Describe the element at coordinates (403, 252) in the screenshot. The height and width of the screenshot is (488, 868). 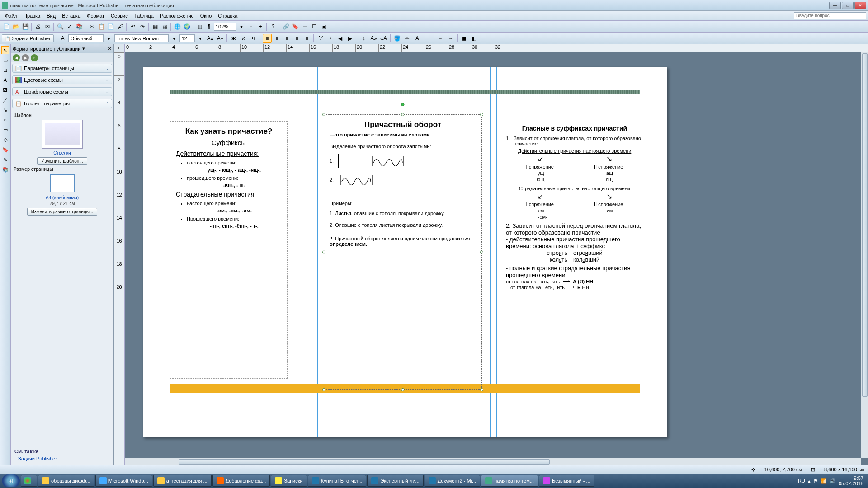
I see `text-frame-center-selected: Причастный оборот —это причастие с завис…` at that location.